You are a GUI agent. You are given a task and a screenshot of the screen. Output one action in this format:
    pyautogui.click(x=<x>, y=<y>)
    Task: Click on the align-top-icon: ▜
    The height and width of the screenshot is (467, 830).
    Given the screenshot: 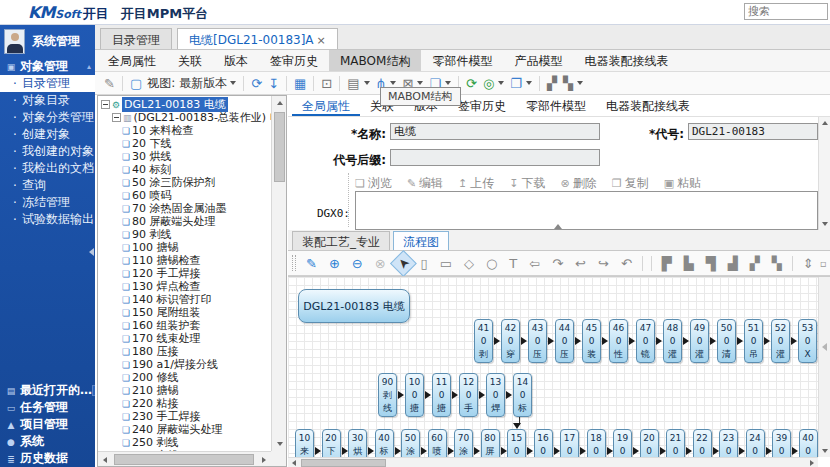 What is the action you would take?
    pyautogui.click(x=711, y=264)
    